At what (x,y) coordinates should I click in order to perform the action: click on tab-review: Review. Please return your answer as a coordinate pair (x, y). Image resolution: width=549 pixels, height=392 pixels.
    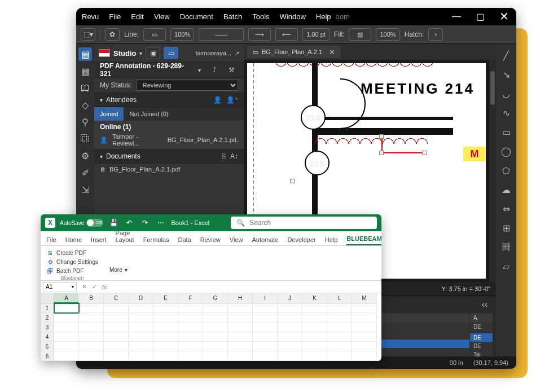
    Looking at the image, I should click on (210, 241).